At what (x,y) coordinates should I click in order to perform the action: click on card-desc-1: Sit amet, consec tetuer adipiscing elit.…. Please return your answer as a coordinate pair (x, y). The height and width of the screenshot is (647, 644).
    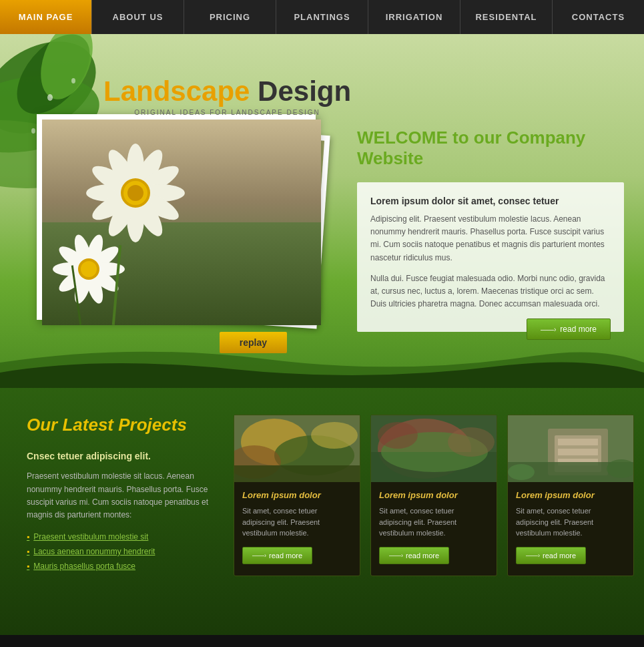
    Looking at the image, I should click on (297, 522).